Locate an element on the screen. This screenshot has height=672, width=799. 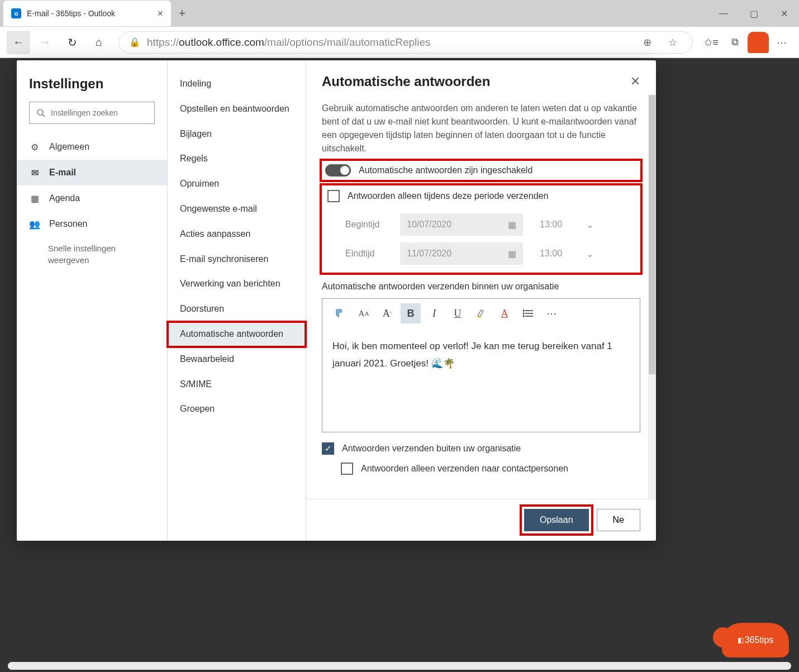
more-formatting-icon: ⋯ is located at coordinates (551, 313).